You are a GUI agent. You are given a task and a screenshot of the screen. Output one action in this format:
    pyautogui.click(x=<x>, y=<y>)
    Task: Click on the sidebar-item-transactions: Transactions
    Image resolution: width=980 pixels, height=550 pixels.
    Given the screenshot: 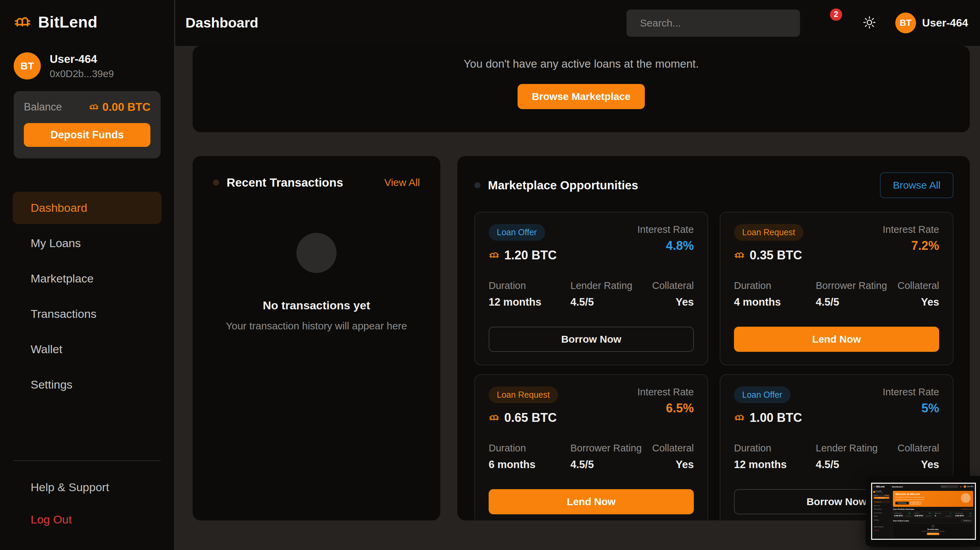 What is the action you would take?
    pyautogui.click(x=87, y=314)
    